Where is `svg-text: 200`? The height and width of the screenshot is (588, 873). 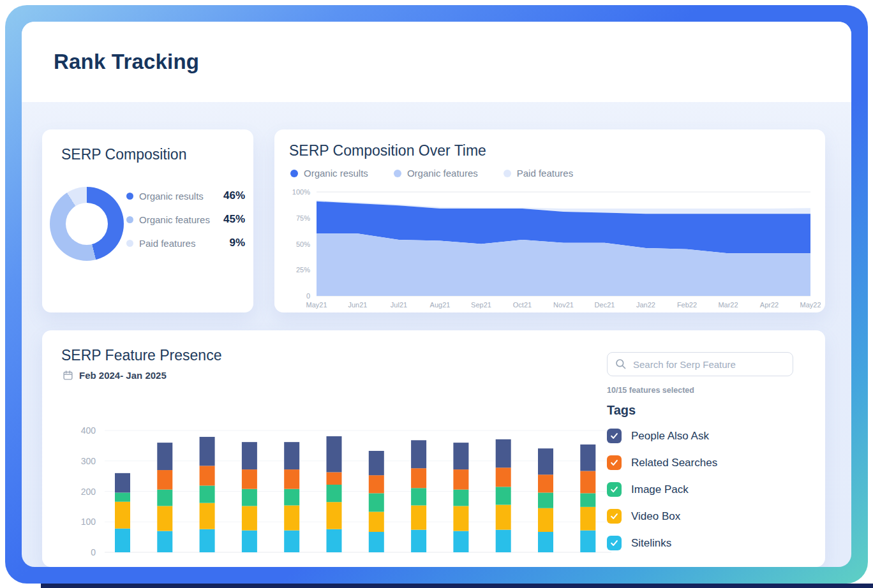 svg-text: 200 is located at coordinates (89, 492).